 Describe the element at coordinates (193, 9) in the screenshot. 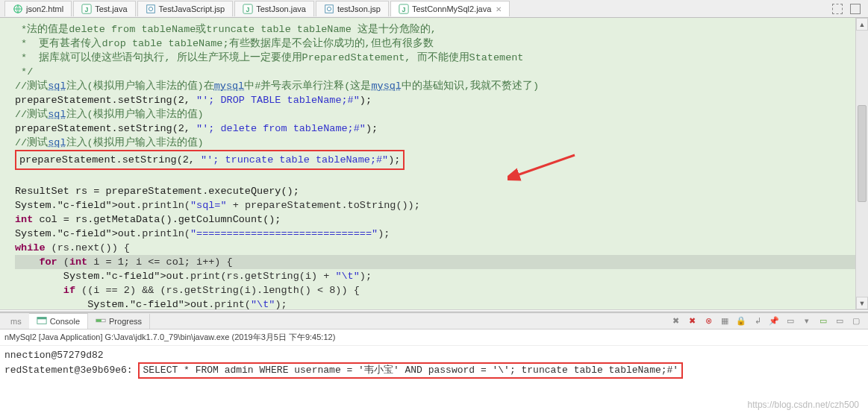

I see `tab-label: TestJavaScript.jsp` at that location.